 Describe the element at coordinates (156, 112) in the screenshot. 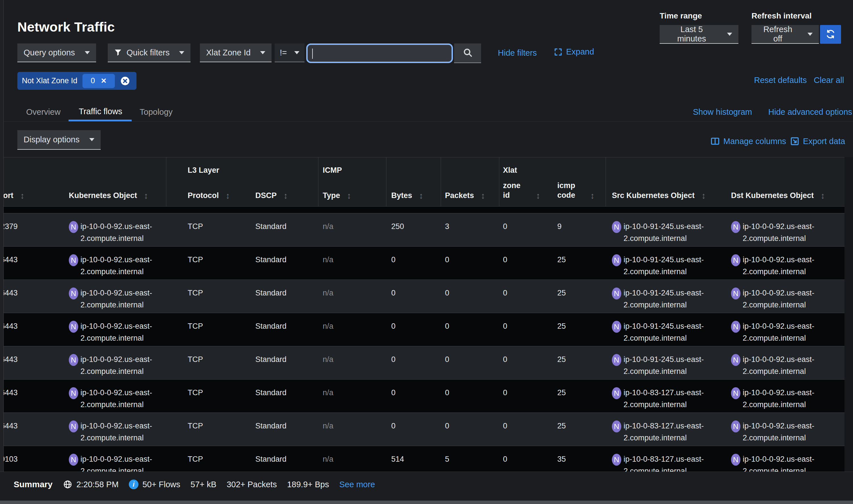

I see `tab-topology: Topology` at that location.